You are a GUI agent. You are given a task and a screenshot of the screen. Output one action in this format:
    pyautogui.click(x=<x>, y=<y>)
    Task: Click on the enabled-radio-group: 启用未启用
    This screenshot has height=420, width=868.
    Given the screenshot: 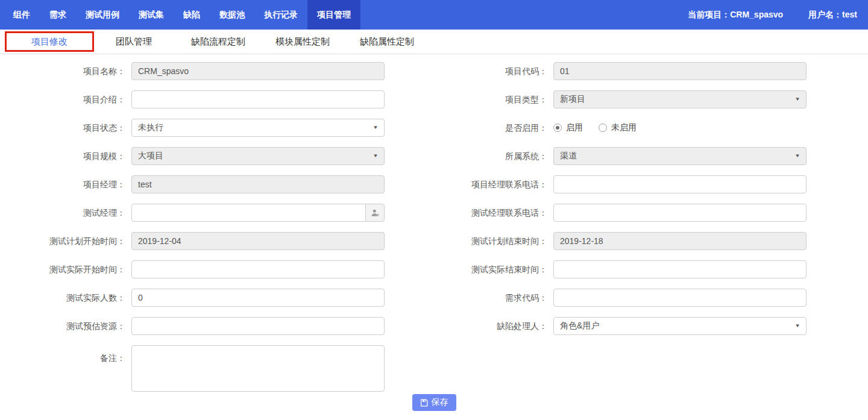 What is the action you would take?
    pyautogui.click(x=680, y=128)
    